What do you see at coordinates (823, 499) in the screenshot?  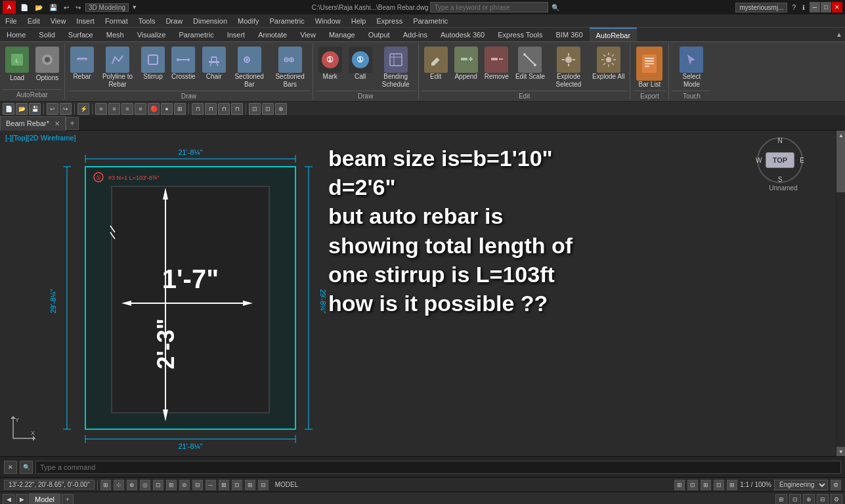 I see `btm-icon4: ⊟` at bounding box center [823, 499].